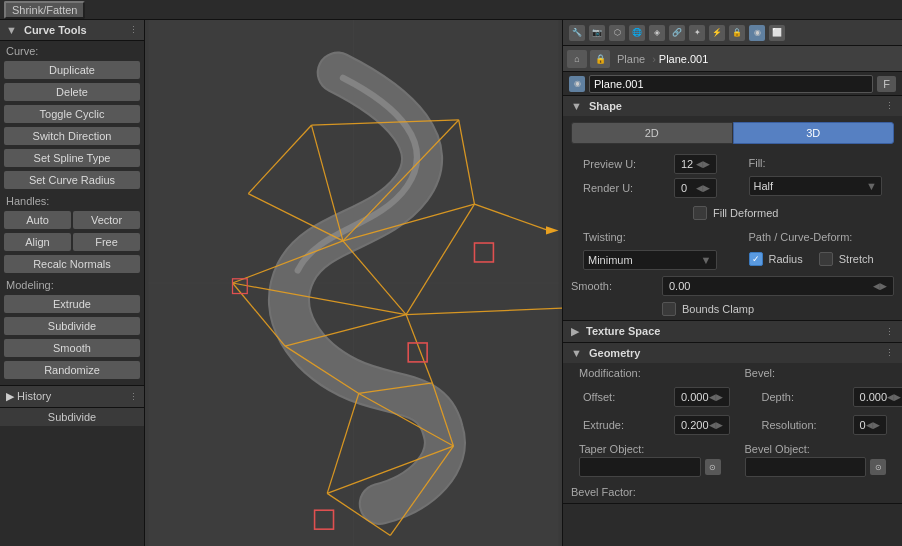 This screenshot has height=546, width=902. I want to click on render-u-label: Render U:, so click(626, 188).